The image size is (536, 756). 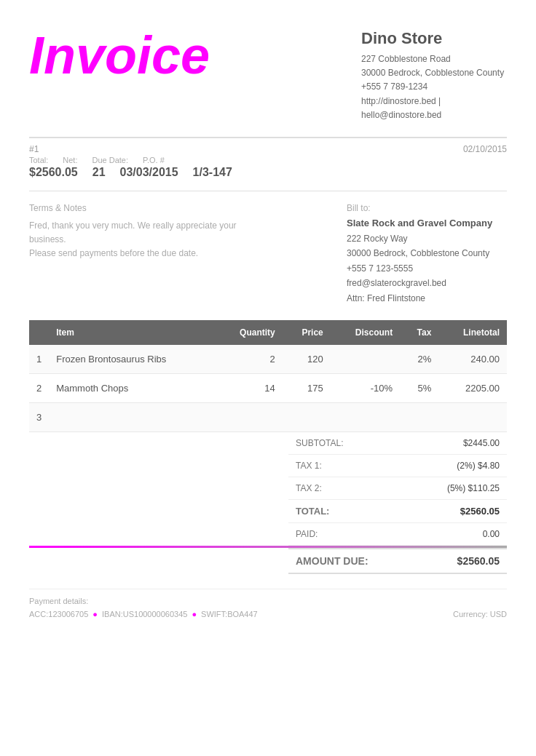 What do you see at coordinates (427, 268) in the screenshot?
I see `bill-details: 222 Rocky Way 30000 Bedrock, Cobblestone…` at bounding box center [427, 268].